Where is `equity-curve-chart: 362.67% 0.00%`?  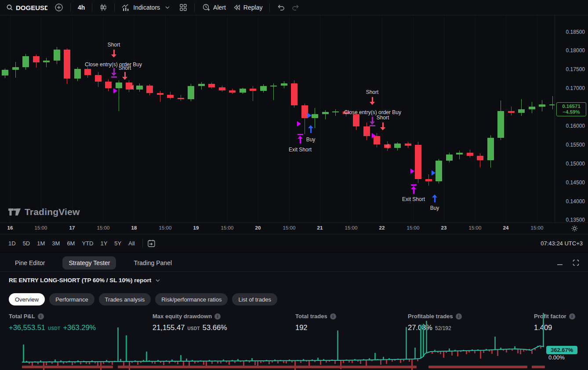
equity-curve-chart: 362.67% 0.00% is located at coordinates (294, 354).